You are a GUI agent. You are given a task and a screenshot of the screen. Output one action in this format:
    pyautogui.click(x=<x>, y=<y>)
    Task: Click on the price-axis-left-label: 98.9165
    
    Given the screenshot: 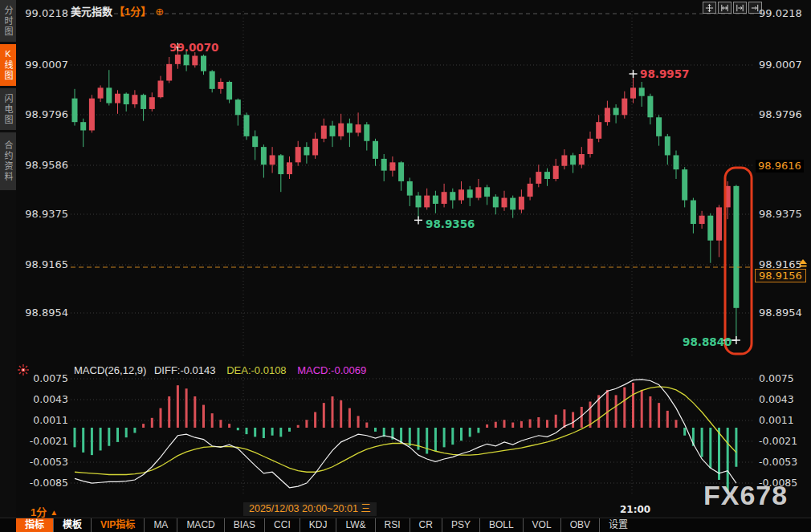 What is the action you would take?
    pyautogui.click(x=47, y=265)
    